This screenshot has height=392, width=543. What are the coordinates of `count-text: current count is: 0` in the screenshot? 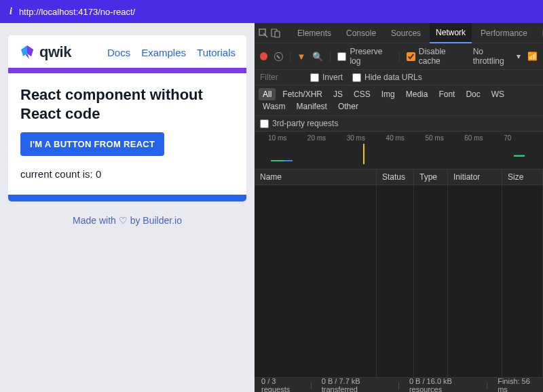 It's located at (128, 174).